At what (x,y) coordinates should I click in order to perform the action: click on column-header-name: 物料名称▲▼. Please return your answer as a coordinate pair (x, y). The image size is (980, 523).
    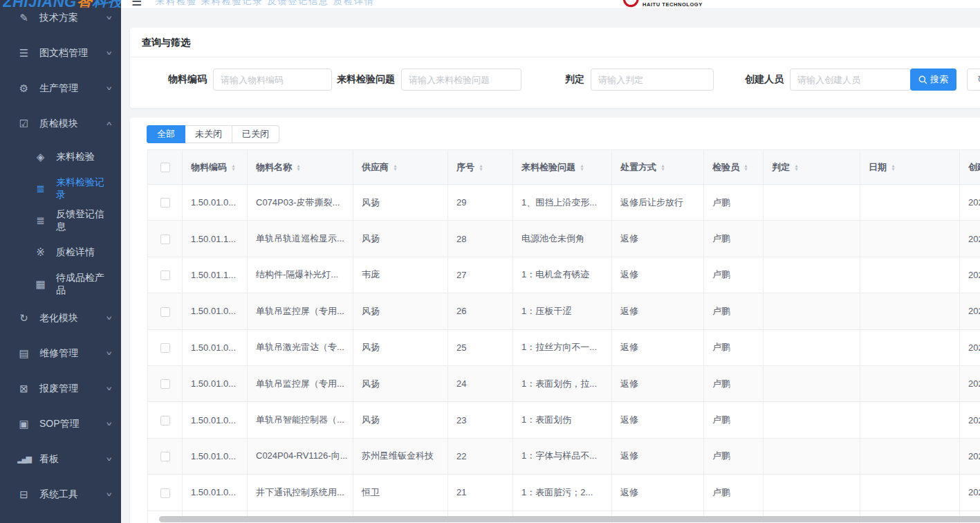
    Looking at the image, I should click on (300, 167).